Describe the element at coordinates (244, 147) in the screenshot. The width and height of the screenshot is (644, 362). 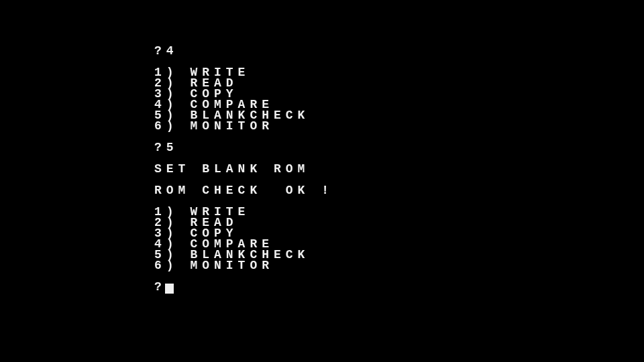
I see `prompt-line: ?5` at that location.